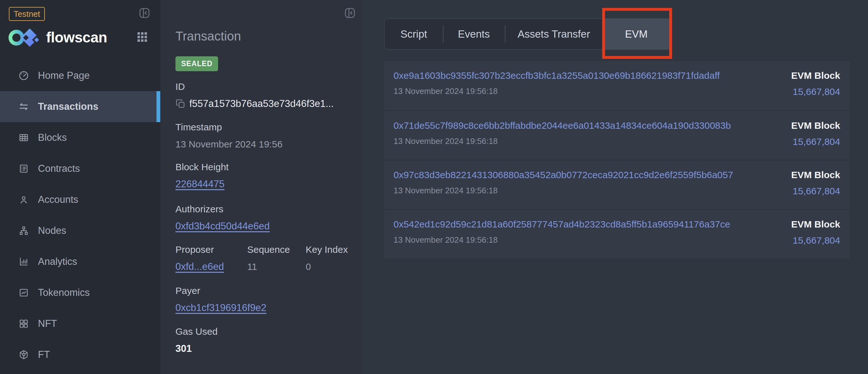 The width and height of the screenshot is (868, 374). Describe the element at coordinates (80, 231) in the screenshot. I see `sidebar-item-nodes: Nodes` at that location.